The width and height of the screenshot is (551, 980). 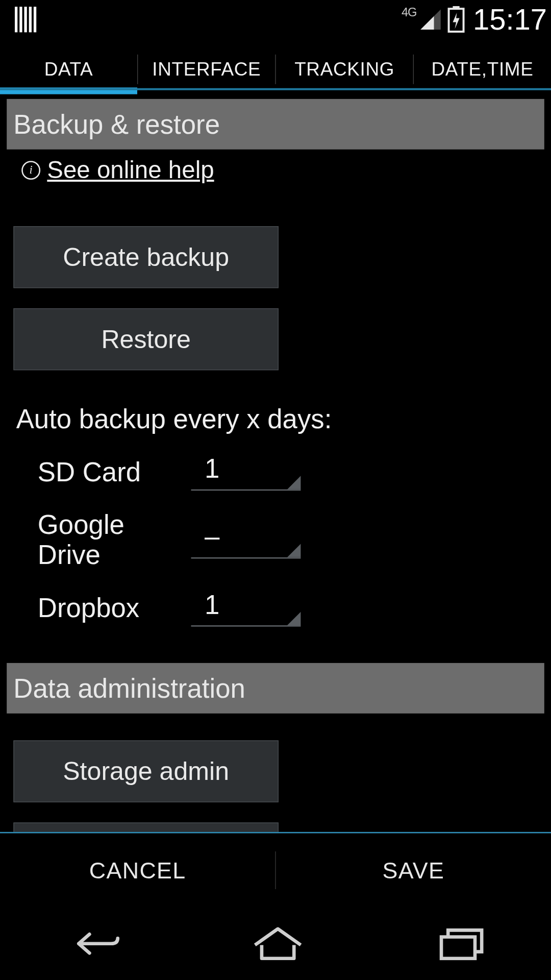 I want to click on save-button: SAVE, so click(x=413, y=871).